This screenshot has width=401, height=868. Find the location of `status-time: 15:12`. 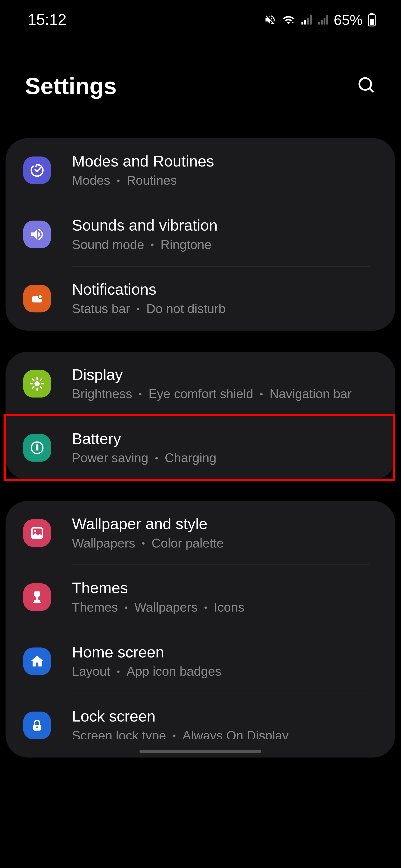

status-time: 15:12 is located at coordinates (47, 20).